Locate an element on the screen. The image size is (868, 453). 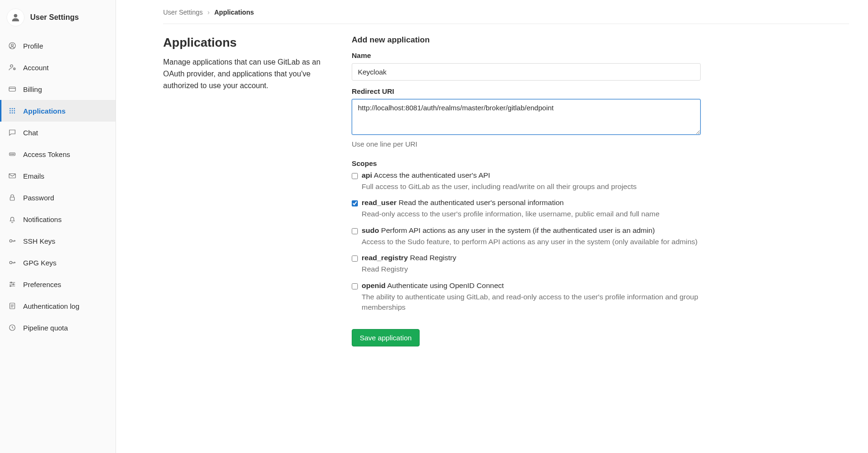
scope-checkbox-read_user is located at coordinates (355, 204).